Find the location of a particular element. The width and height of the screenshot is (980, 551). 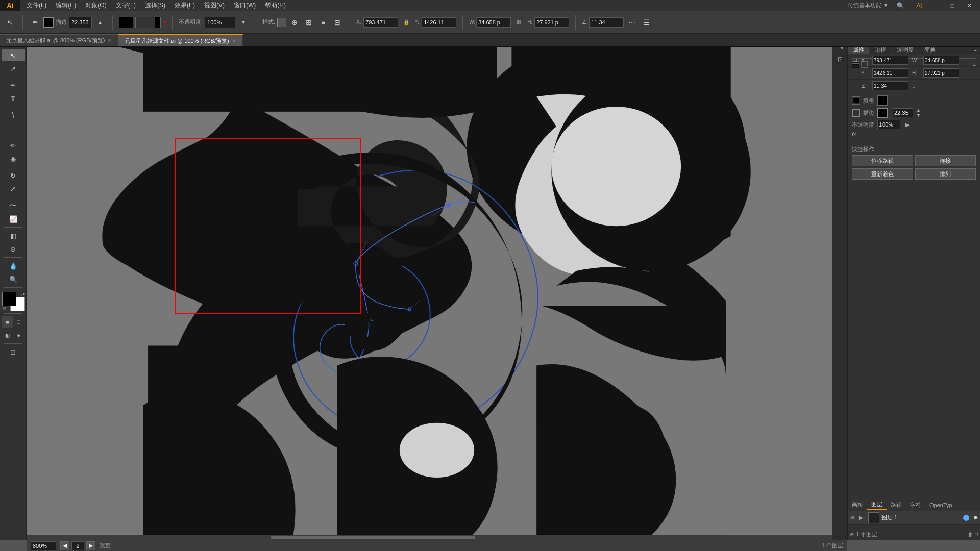

fill-swatch is located at coordinates (883, 101).